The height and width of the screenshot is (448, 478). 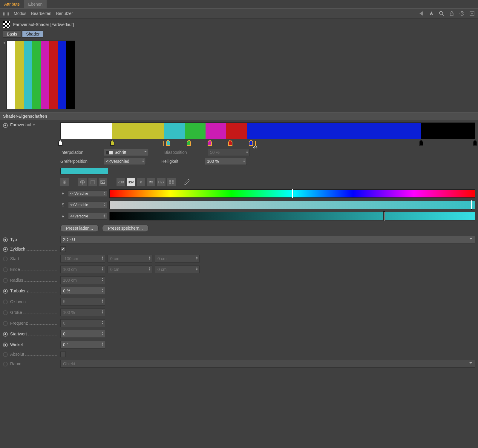 I want to click on field-startwert: 0▲▼, so click(x=83, y=334).